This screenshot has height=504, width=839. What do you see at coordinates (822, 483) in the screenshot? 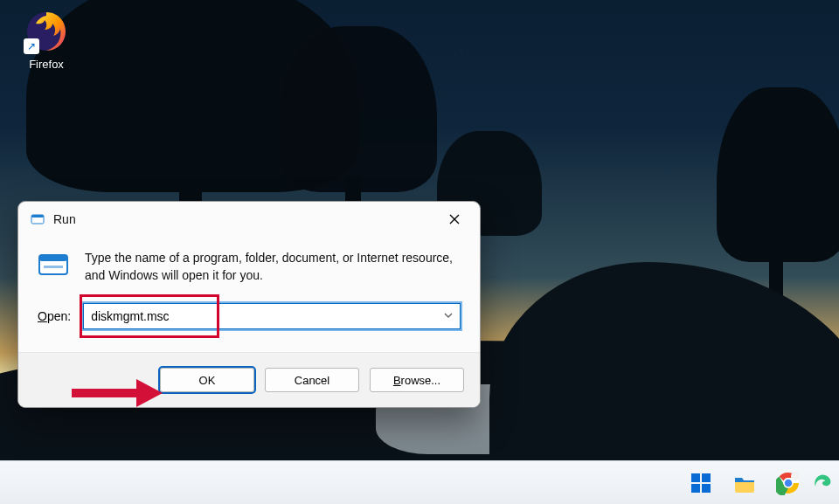
I see `edge-icon` at bounding box center [822, 483].